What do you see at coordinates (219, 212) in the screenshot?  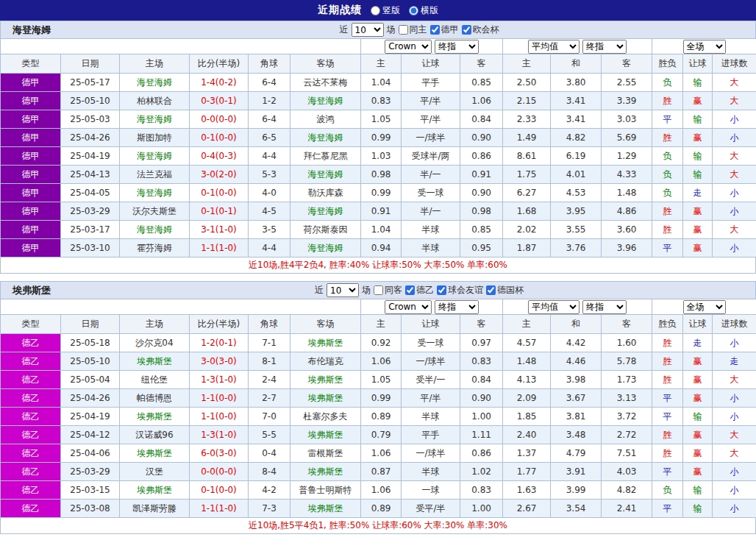 I see `score-link: 0-1(0-1)` at bounding box center [219, 212].